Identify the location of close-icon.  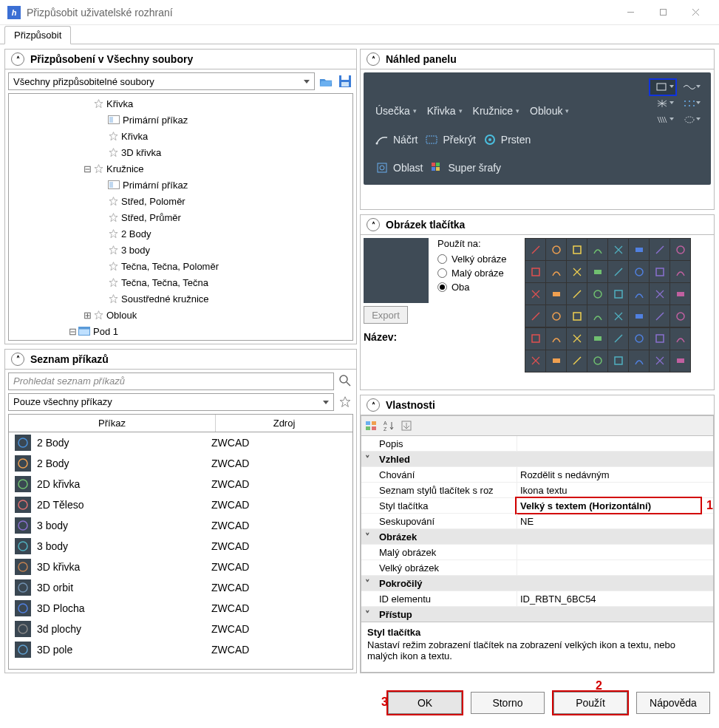
(695, 13).